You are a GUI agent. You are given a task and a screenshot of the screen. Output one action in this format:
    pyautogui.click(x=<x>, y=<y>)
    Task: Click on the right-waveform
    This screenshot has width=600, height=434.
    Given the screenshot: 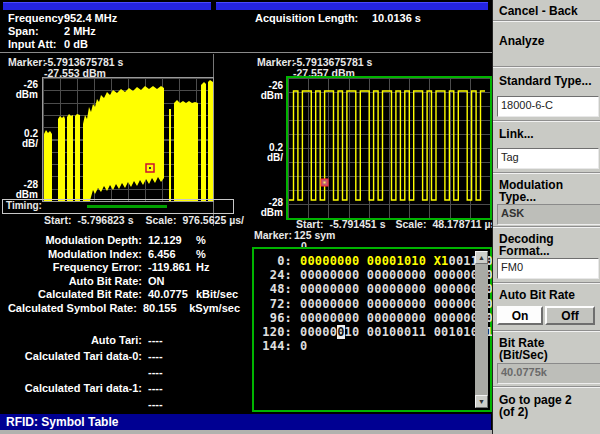 What is the action you would take?
    pyautogui.click(x=387, y=146)
    